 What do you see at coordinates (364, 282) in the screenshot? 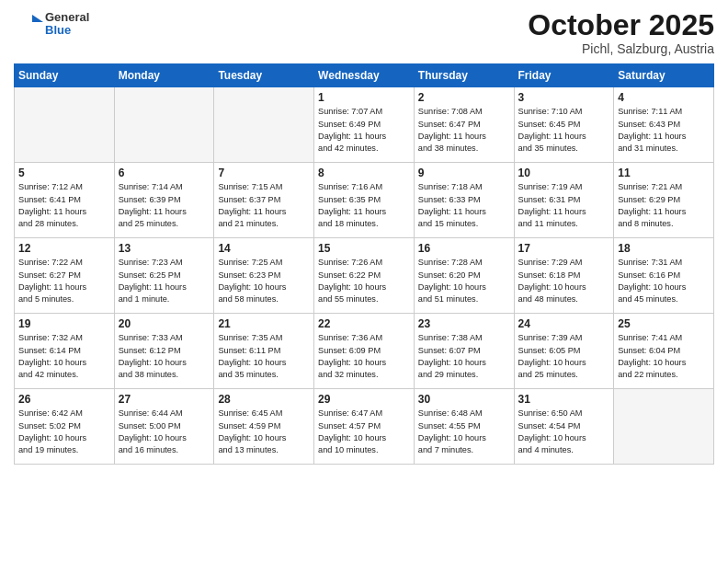
I see `day-info: Sunrise: 7:26 AM Sunset: 6:22 PM Dayligh…` at bounding box center [364, 282].